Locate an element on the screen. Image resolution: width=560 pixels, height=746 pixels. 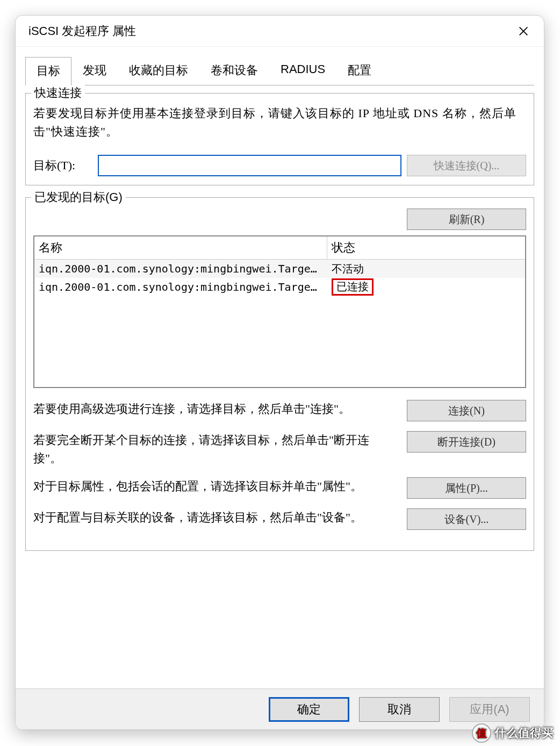
quick-connect-description: 若要发现目标并使用基本连接登录到目标，请键入该目标的 IP 地址或 DNS 名称… is located at coordinates (279, 123).